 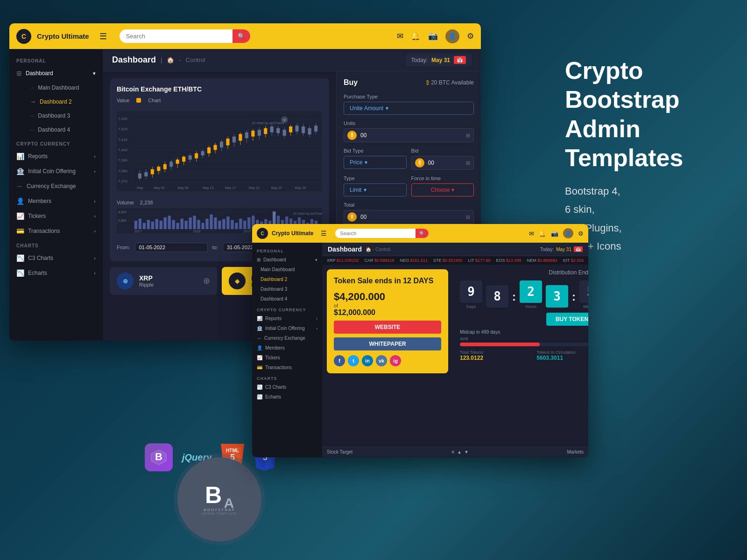 What do you see at coordinates (395, 361) in the screenshot?
I see `instagram-icon: ig` at bounding box center [395, 361].